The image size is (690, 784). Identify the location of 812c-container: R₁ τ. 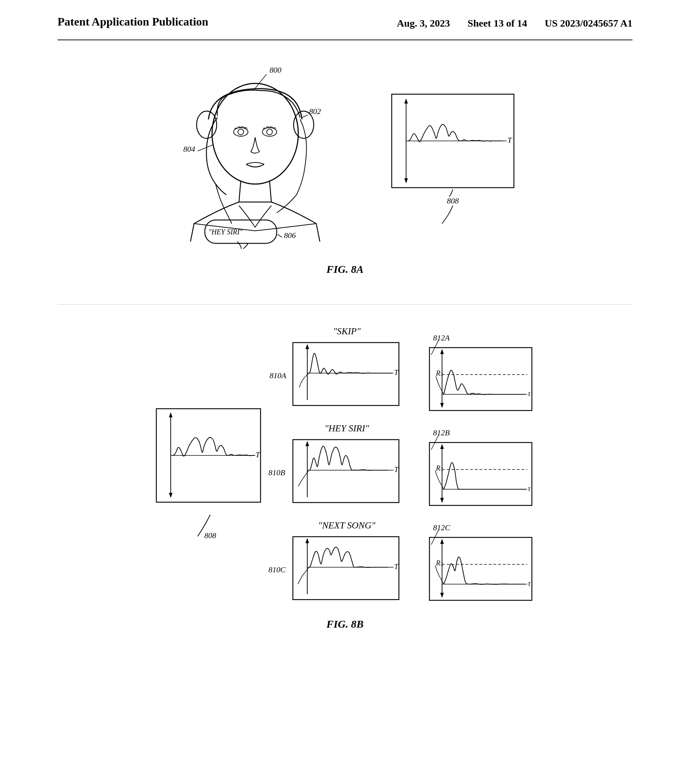
(482, 571).